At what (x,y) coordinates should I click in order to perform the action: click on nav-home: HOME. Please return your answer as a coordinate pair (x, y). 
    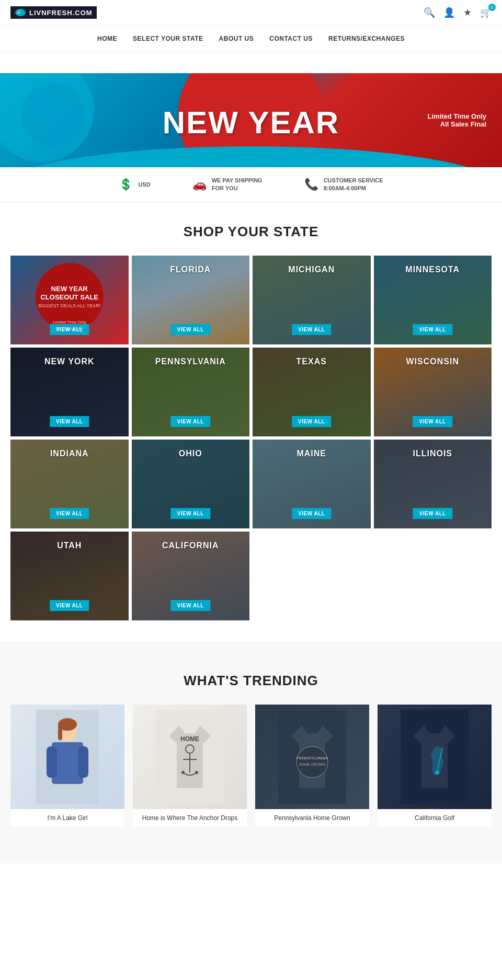
    Looking at the image, I should click on (107, 39).